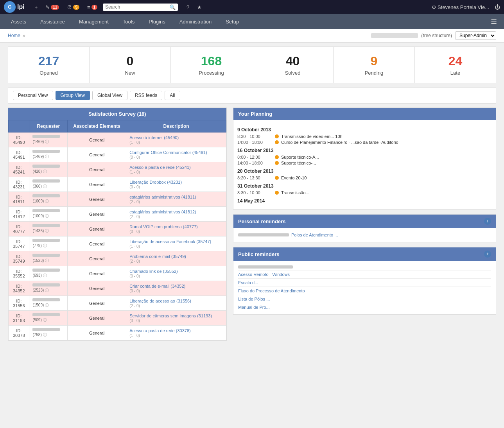 This screenshot has height=428, width=504. Describe the element at coordinates (48, 214) in the screenshot. I see `table-cell-requester: (1009) ⓘ` at that location.